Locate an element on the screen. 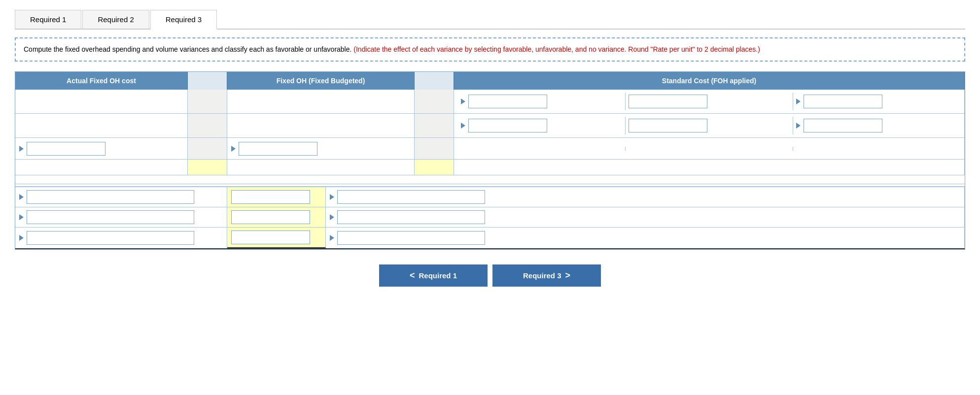 This screenshot has width=980, height=395. triangle-icon-1c is located at coordinates (799, 101).